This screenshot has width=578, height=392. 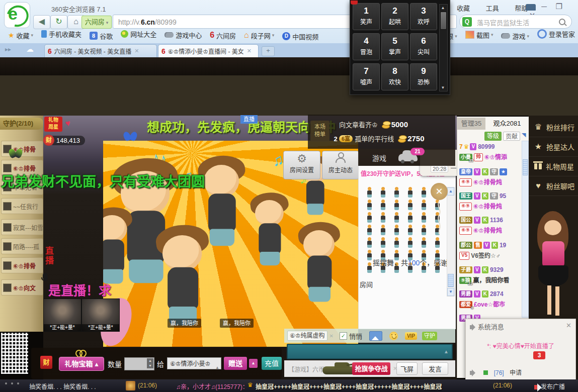 What do you see at coordinates (553, 127) in the screenshot?
I see `fan-menu-1: ♛粉丝排行` at bounding box center [553, 127].